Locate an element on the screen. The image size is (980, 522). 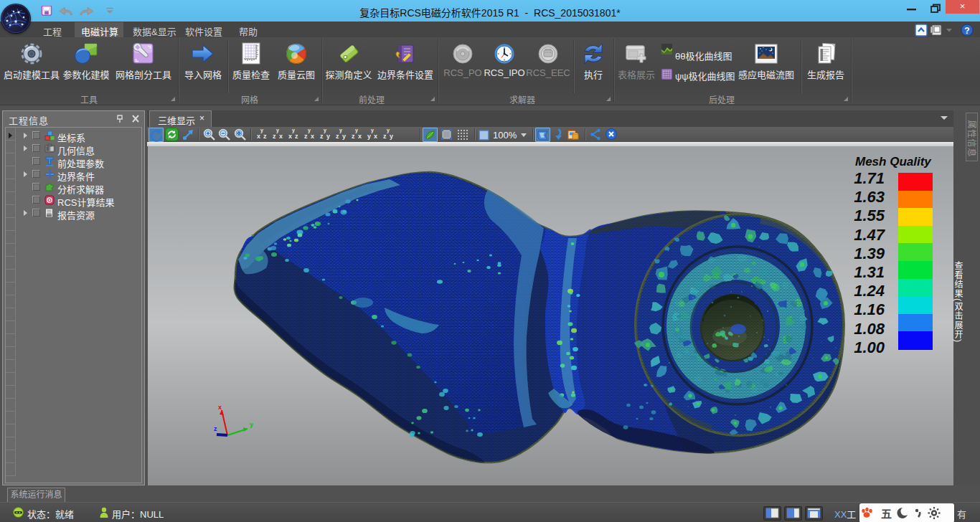
svg-text: x is located at coordinates (220, 407).